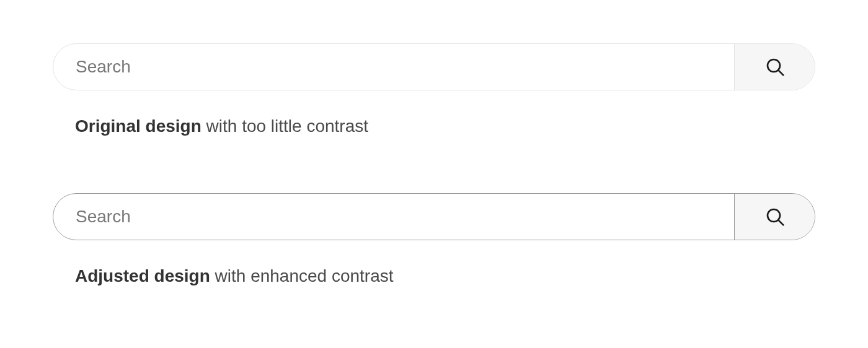 Image resolution: width=868 pixels, height=348 pixels. I want to click on caption-bold: Original design, so click(138, 126).